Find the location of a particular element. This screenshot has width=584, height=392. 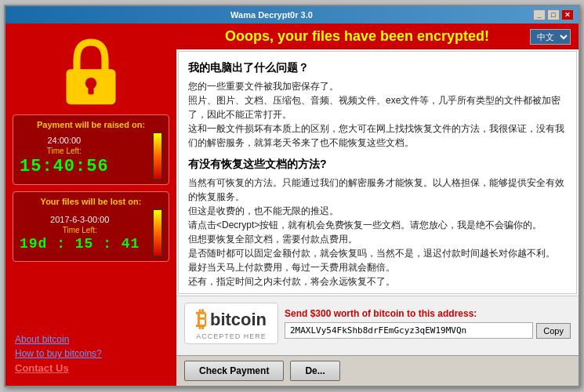

files-lost-countdown-time: 19d : 15 : 41 is located at coordinates (80, 244).